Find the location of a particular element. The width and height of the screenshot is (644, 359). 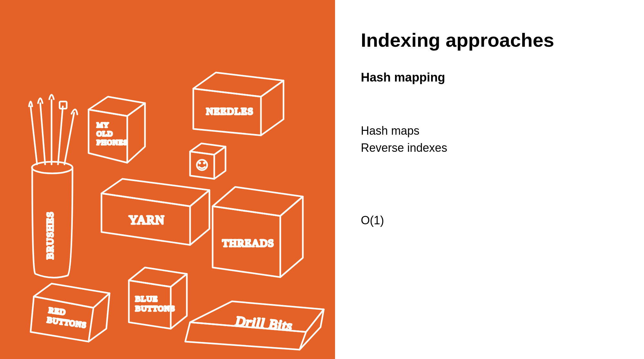

threads-label: THREADS is located at coordinates (248, 243).